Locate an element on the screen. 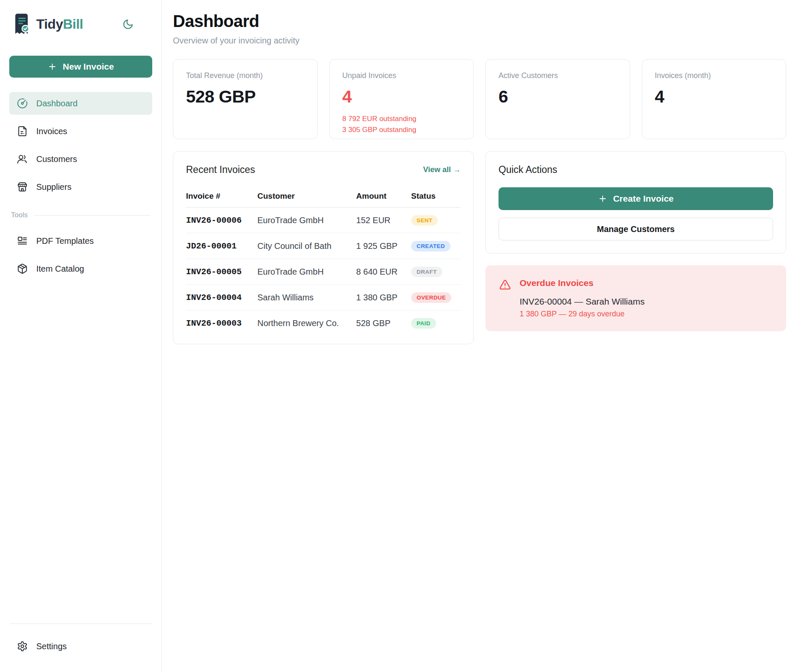 The height and width of the screenshot is (672, 795). outstanding-gbp: 3 305 GBP outstanding is located at coordinates (402, 130).